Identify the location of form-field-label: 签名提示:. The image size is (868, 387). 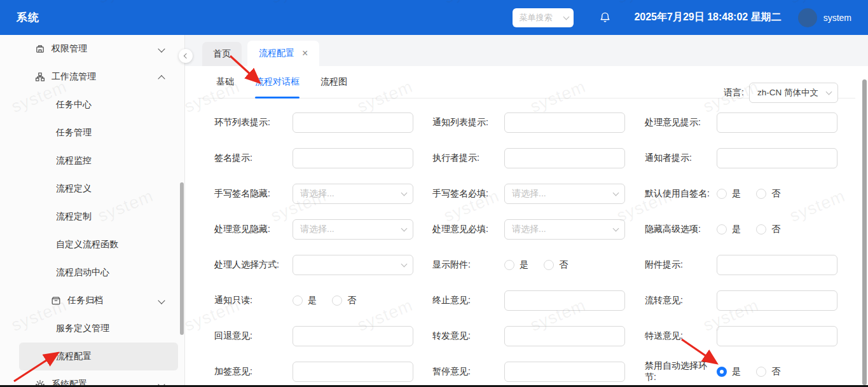
(253, 158).